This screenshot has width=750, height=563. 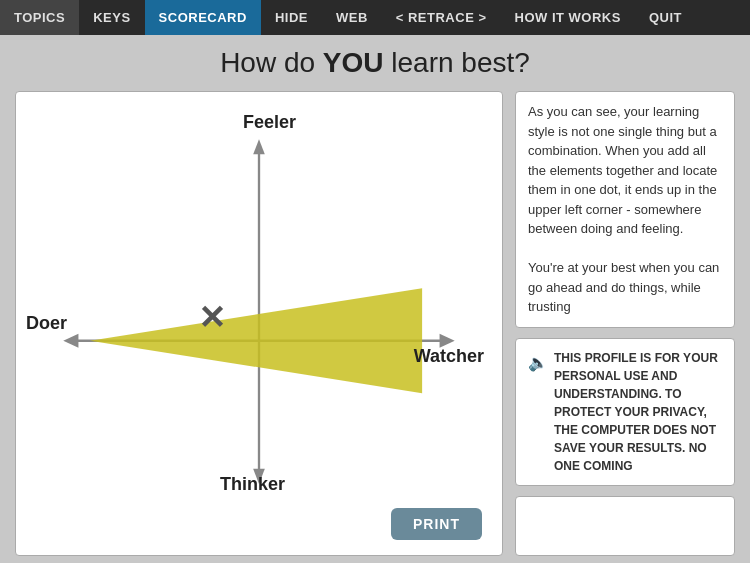 I want to click on label-thinker: Thinker, so click(x=252, y=484).